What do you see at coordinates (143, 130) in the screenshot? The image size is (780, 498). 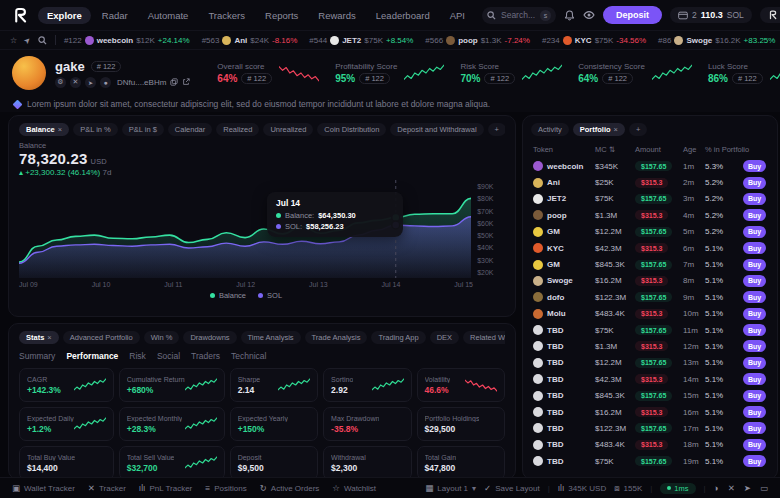 I see `tab-p-l-in: P&L in $` at bounding box center [143, 130].